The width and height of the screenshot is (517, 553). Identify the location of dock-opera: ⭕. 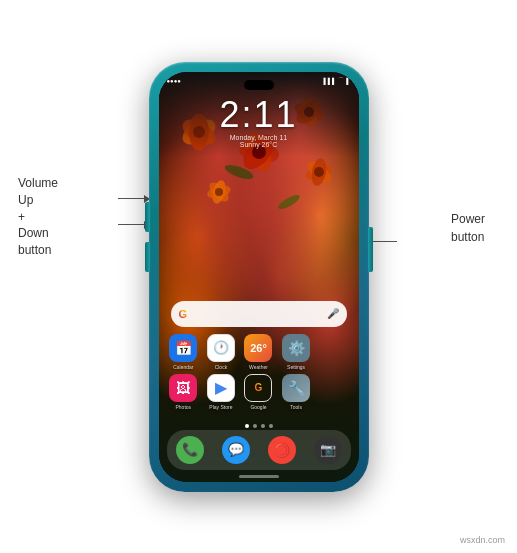
(282, 450).